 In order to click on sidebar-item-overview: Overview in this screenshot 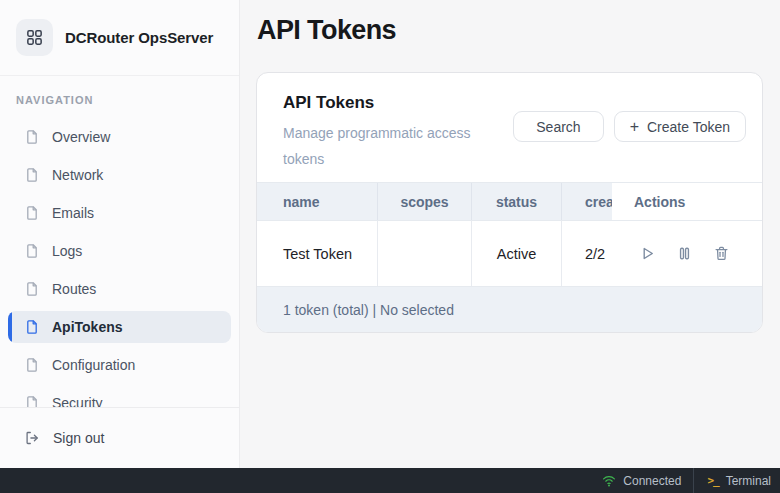, I will do `click(120, 137)`.